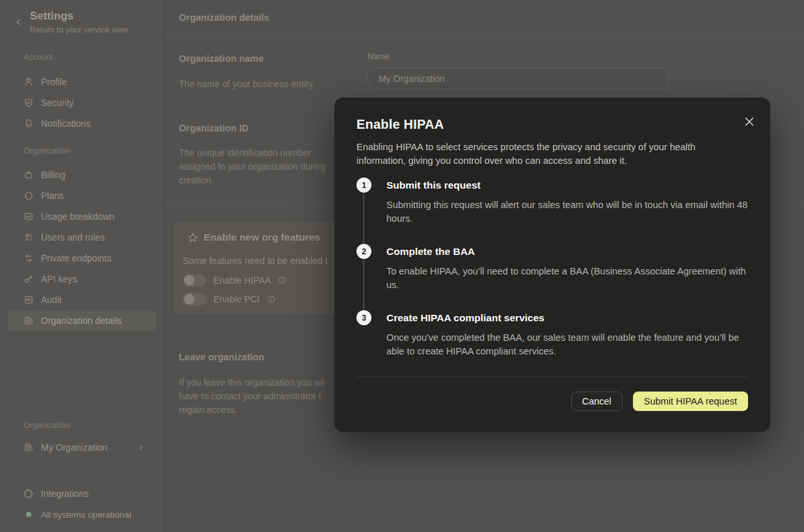 The height and width of the screenshot is (532, 804). Describe the element at coordinates (412, 79) in the screenshot. I see `name-input-value: My Organization` at that location.